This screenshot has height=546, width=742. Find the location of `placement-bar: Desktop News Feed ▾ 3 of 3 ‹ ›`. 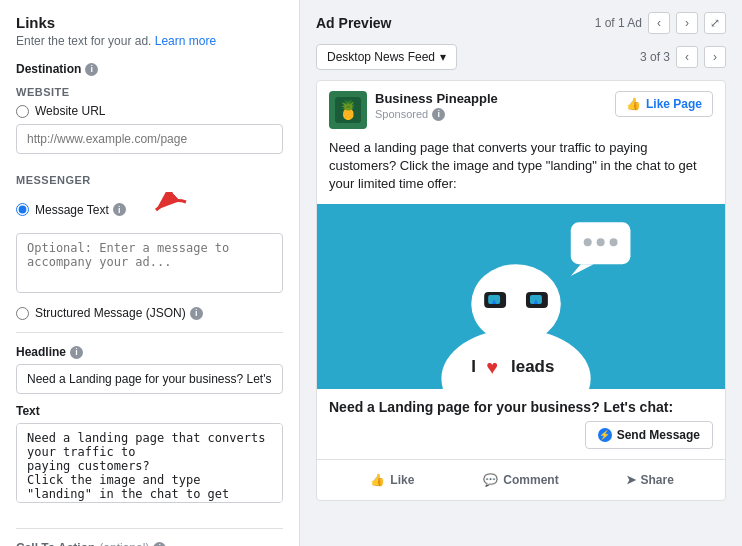

placement-bar: Desktop News Feed ▾ 3 of 3 ‹ › is located at coordinates (521, 57).